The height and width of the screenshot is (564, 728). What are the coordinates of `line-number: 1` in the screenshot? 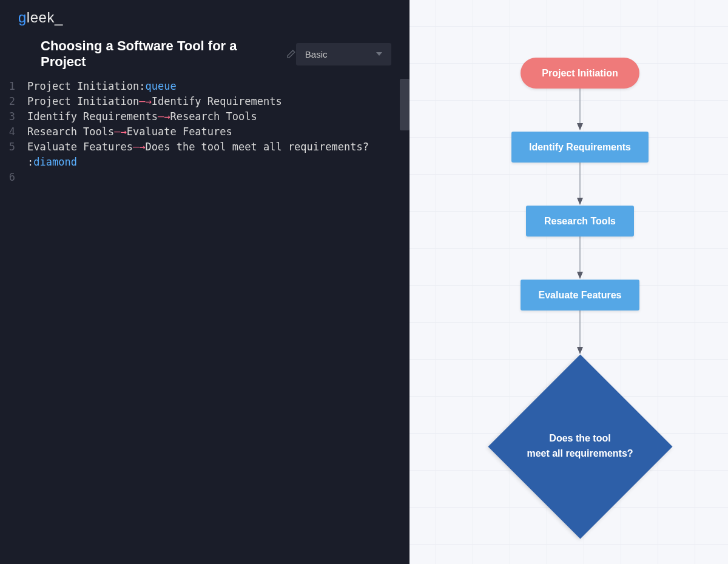 It's located at (13, 86).